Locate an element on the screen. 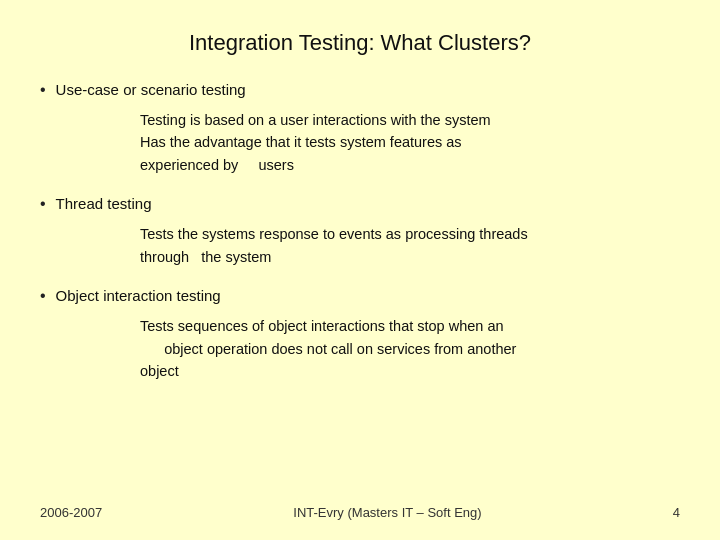 This screenshot has width=720, height=540. bullet-section-2: • Thread testing is located at coordinates (360, 204).